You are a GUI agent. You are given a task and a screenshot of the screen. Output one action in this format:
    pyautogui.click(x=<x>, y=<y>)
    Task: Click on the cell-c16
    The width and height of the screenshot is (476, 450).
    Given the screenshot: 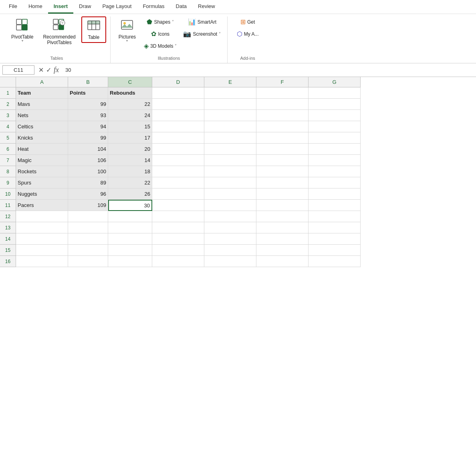 What is the action you would take?
    pyautogui.click(x=130, y=261)
    